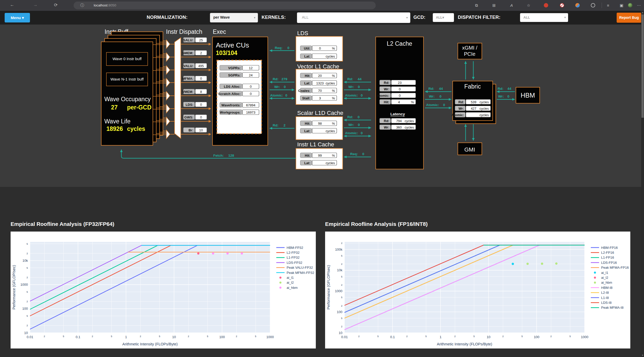 The image size is (644, 357). What do you see at coordinates (528, 95) in the screenshot?
I see `hbm-label: HBM` at bounding box center [528, 95].